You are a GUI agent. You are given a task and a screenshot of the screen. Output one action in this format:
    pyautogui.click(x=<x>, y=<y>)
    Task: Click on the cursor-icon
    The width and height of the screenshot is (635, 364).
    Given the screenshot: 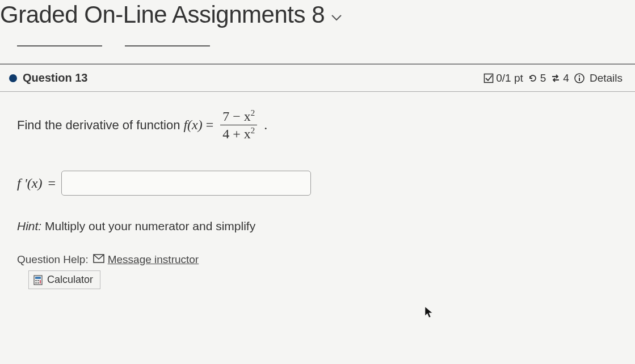 What is the action you would take?
    pyautogui.click(x=430, y=314)
    